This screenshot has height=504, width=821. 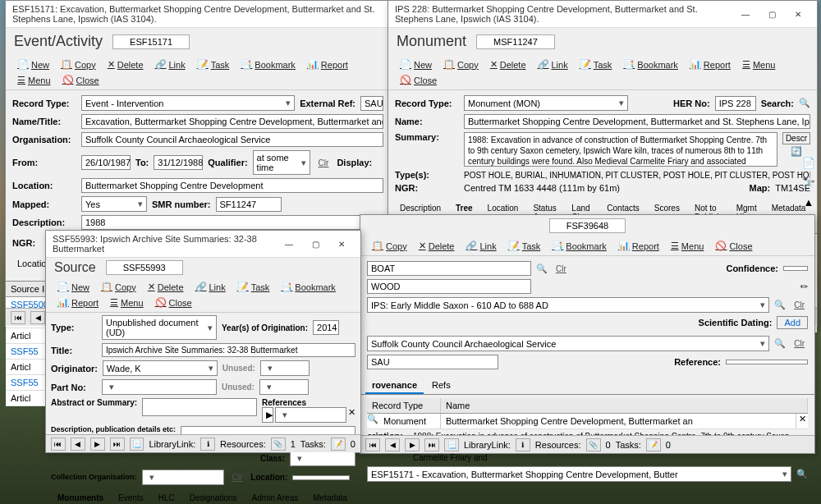 What do you see at coordinates (228, 350) in the screenshot?
I see `title-field: Ipswich Archive Site Summaries: 32-38 Bu…` at bounding box center [228, 350].